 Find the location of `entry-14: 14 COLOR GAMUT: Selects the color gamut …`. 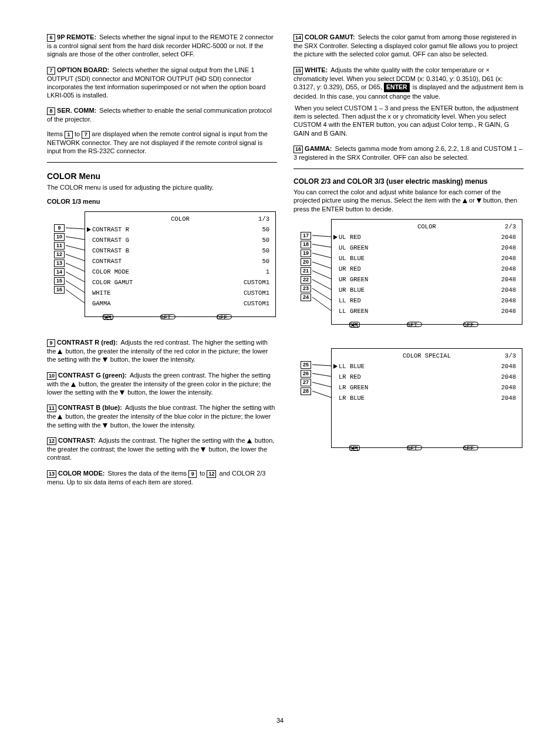

entry-14: 14 COLOR GAMUT: Selects the color gamut … is located at coordinates (409, 46).